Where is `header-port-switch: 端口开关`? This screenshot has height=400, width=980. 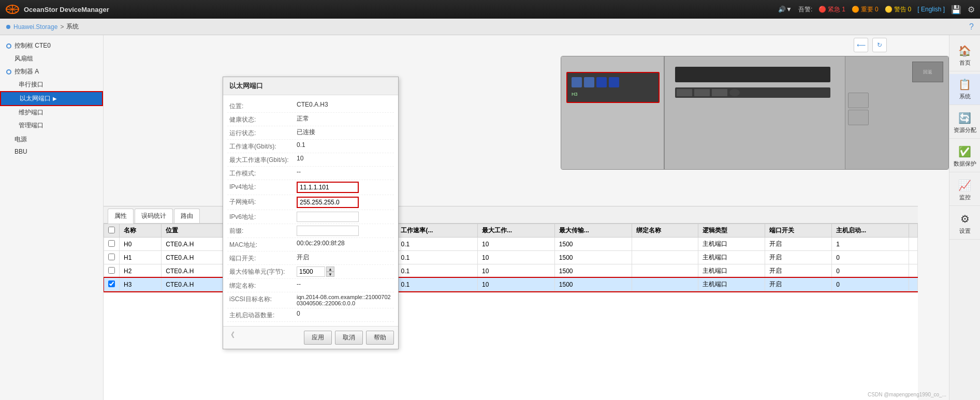
header-port-switch: 端口开关 is located at coordinates (798, 231).